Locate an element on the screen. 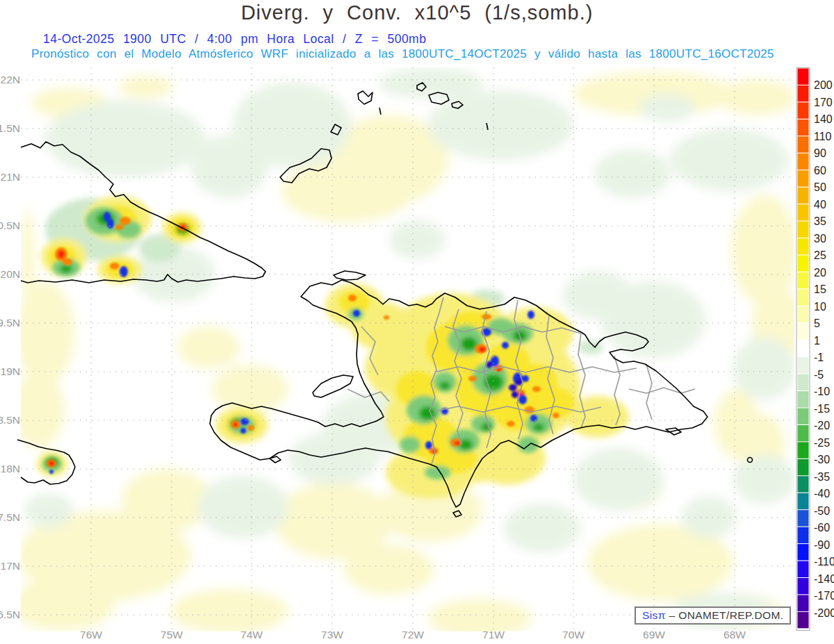 This screenshot has width=834, height=644. colorbar-label: -30 is located at coordinates (821, 460).